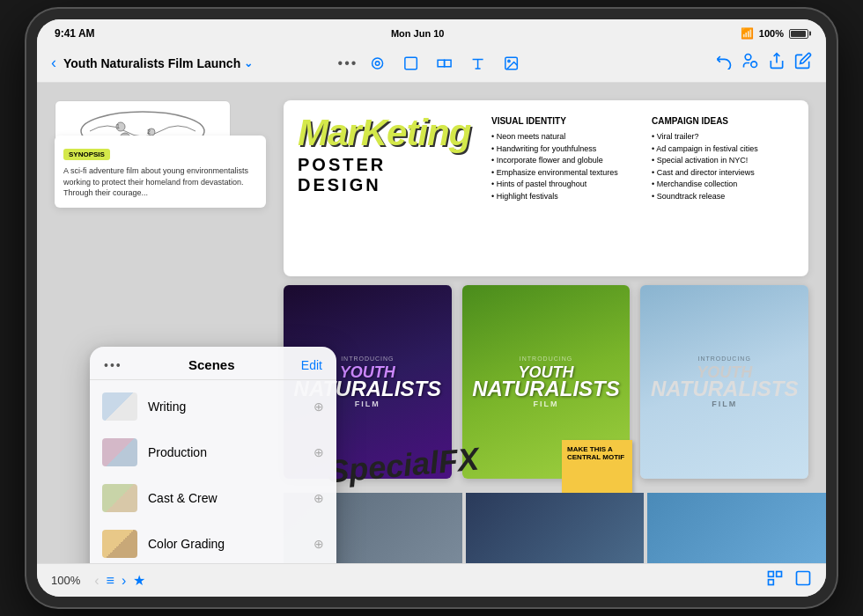 This screenshot has height=616, width=863. I want to click on svg-text: 2, so click(149, 132).